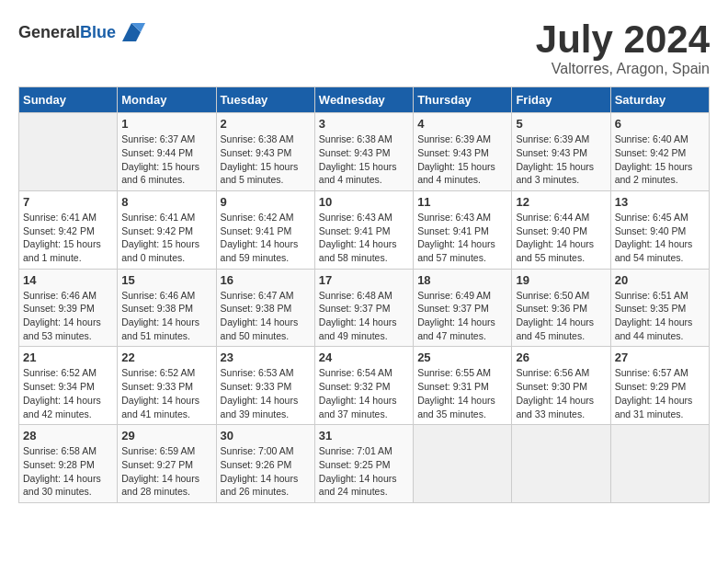 This screenshot has height=563, width=728. I want to click on calendar-week-4: 21Sunrise: 6:52 AMSunset: 9:34 PMDayligh…, so click(364, 386).